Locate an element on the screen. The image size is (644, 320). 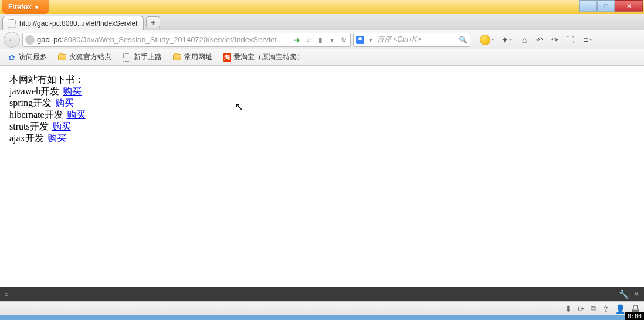
book-row: ajax开发 购买 is located at coordinates (322, 138).